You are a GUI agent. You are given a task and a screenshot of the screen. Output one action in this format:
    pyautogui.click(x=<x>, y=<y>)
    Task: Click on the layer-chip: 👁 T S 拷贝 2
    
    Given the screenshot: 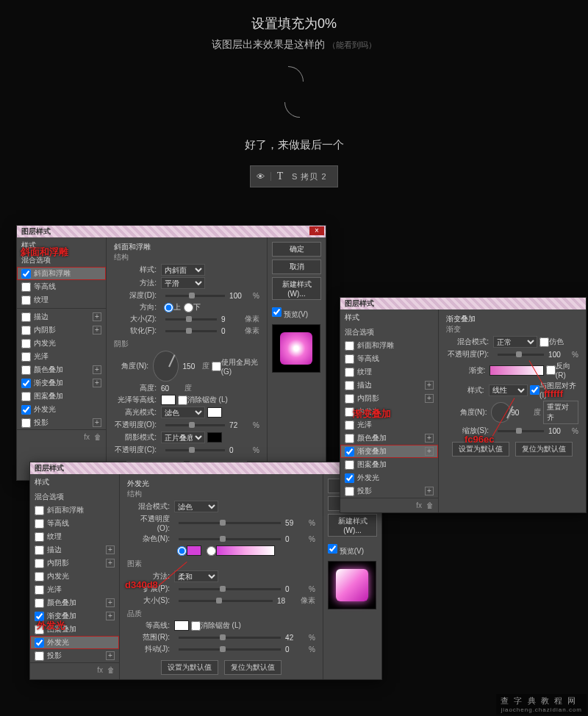 What is the action you would take?
    pyautogui.click(x=294, y=176)
    